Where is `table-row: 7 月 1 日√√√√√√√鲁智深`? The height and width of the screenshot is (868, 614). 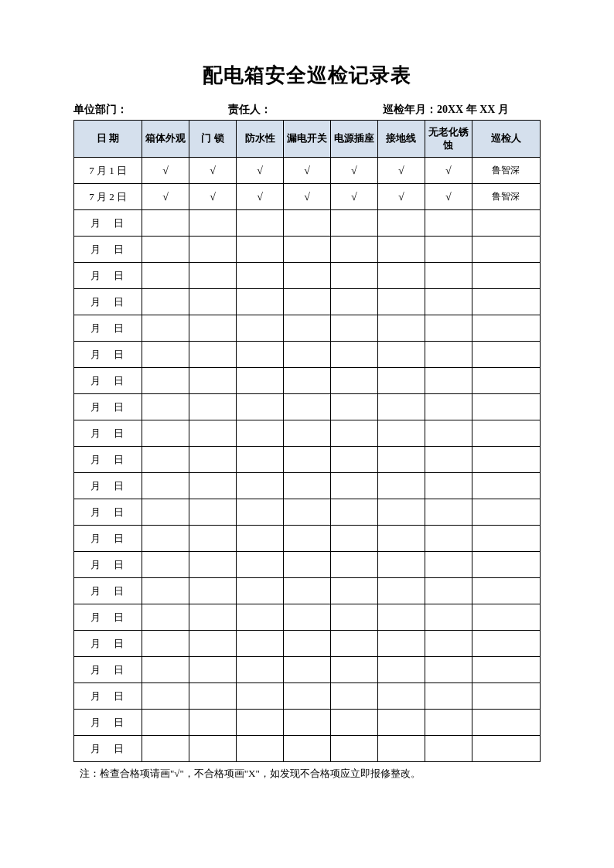 table-row: 7 月 1 日√√√√√√√鲁智深 is located at coordinates (308, 171).